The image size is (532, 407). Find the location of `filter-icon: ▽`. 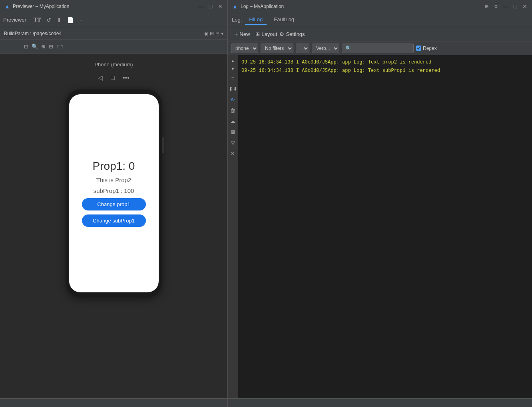

filter-icon: ▽ is located at coordinates (233, 143).